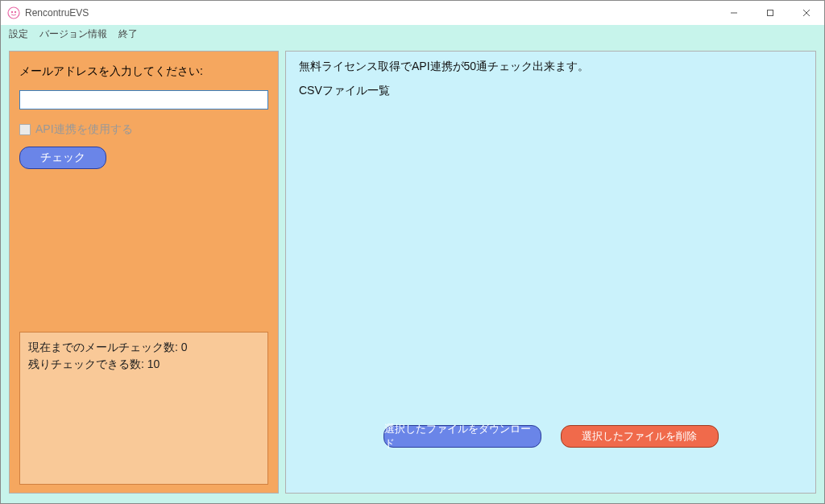 Image resolution: width=825 pixels, height=504 pixels. What do you see at coordinates (143, 250) in the screenshot?
I see `left-spacer` at bounding box center [143, 250].